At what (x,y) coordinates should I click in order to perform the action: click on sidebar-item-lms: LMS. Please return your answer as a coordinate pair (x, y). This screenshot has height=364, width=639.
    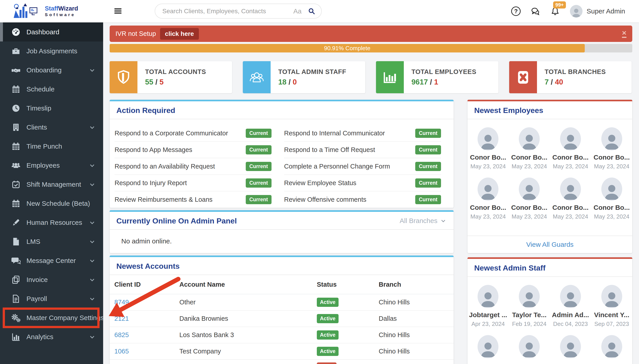
    Looking at the image, I should click on (52, 242).